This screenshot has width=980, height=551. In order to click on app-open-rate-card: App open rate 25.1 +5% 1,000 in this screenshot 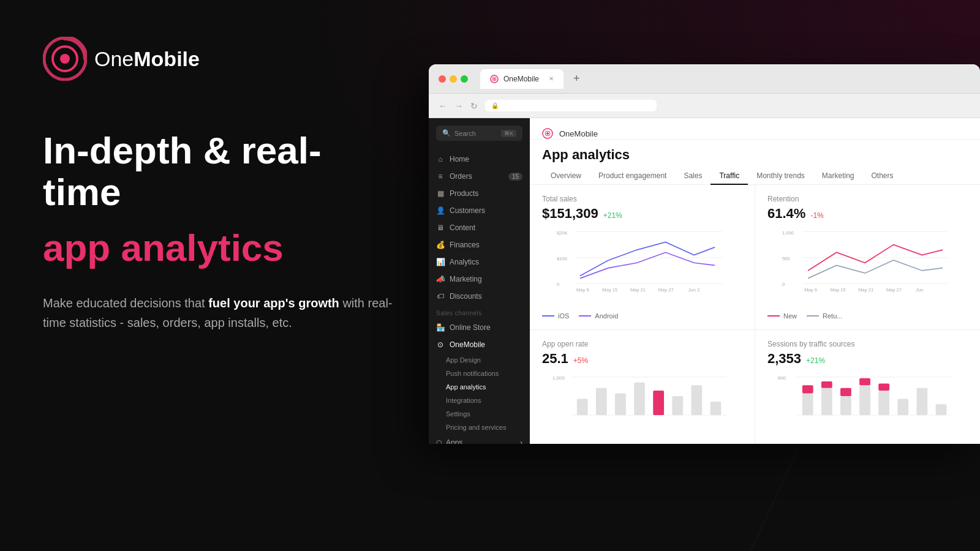, I will do `click(642, 387)`.